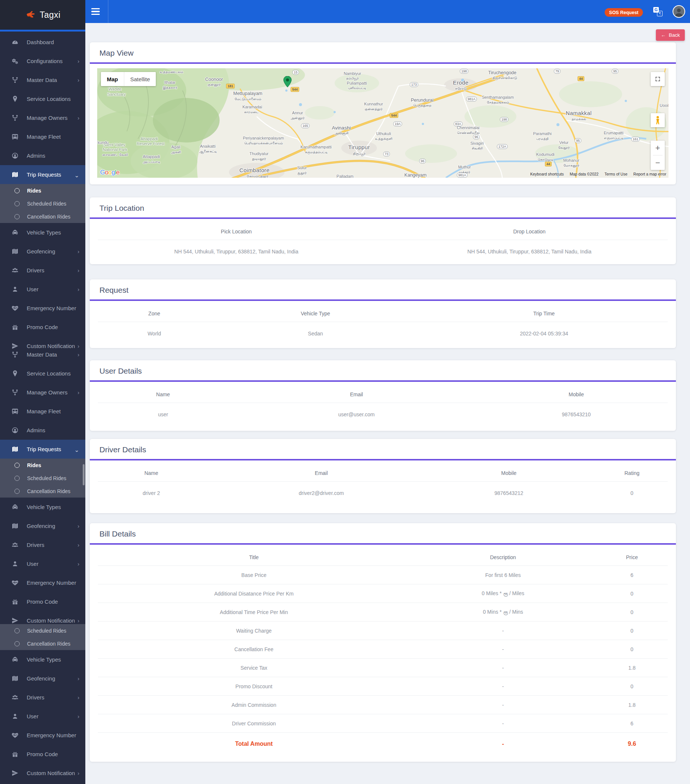 The height and width of the screenshot is (784, 690). Describe the element at coordinates (255, 170) in the screenshot. I see `map-place-label: Coimbatore` at that location.